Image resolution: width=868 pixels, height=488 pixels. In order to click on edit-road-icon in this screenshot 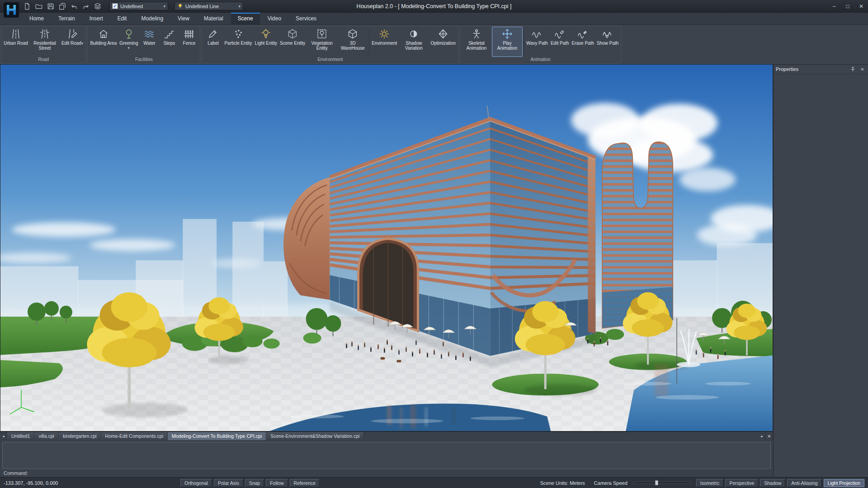, I will do `click(72, 34)`.